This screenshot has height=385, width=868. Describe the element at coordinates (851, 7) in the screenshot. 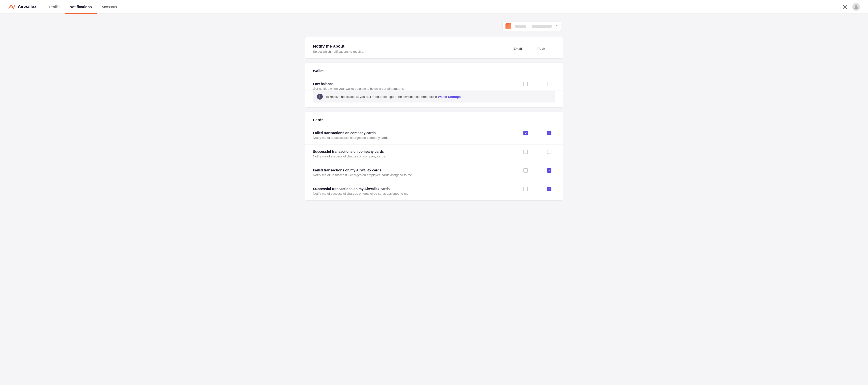

I see `header-right` at that location.